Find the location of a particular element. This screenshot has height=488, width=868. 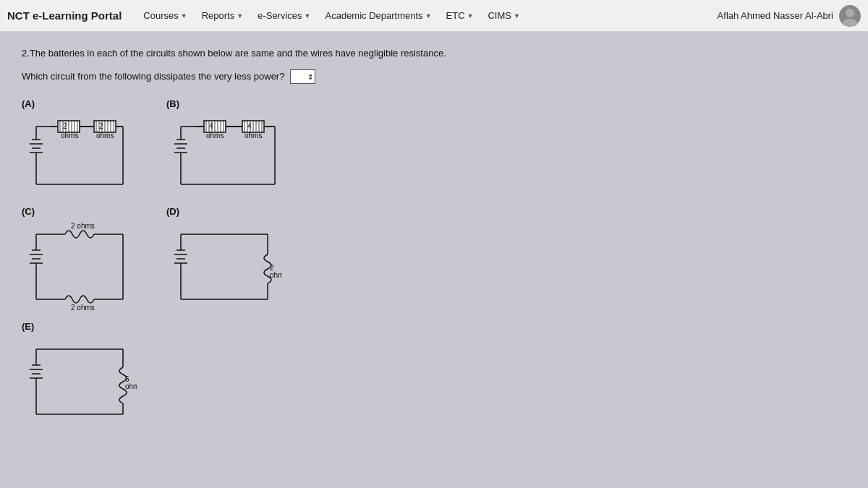

nav-eservices: e-Services ▼ is located at coordinates (284, 16).